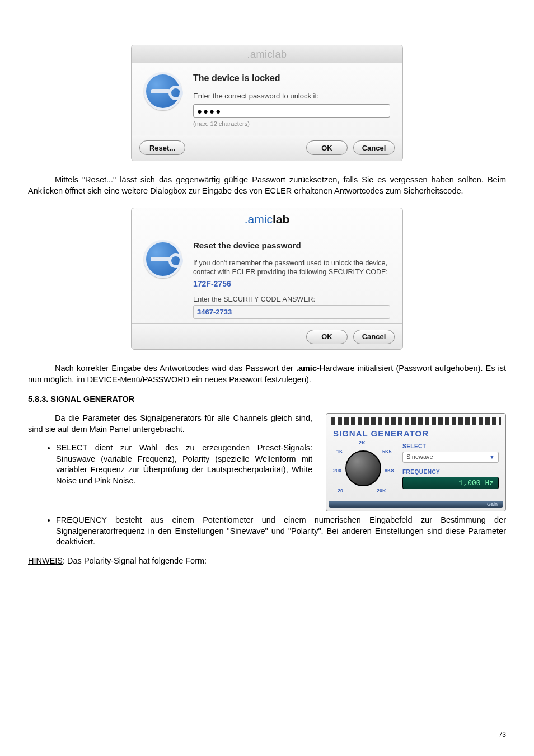  Describe the element at coordinates (364, 468) in the screenshot. I see `frequency-dial: 200 1K 2K 5K5 8K8 20 20K` at that location.